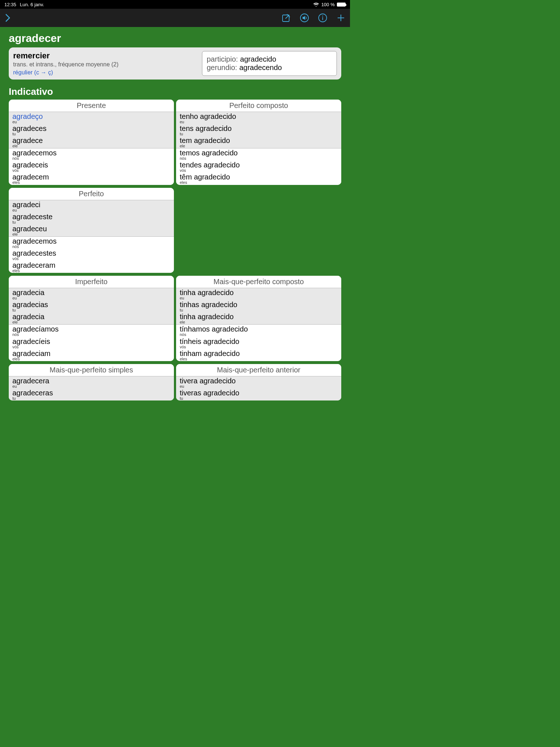 The width and height of the screenshot is (560, 747). Describe the element at coordinates (259, 318) in the screenshot. I see `tense-mqpcomp: Mais-que-perfeito composto tinha agradec…` at that location.